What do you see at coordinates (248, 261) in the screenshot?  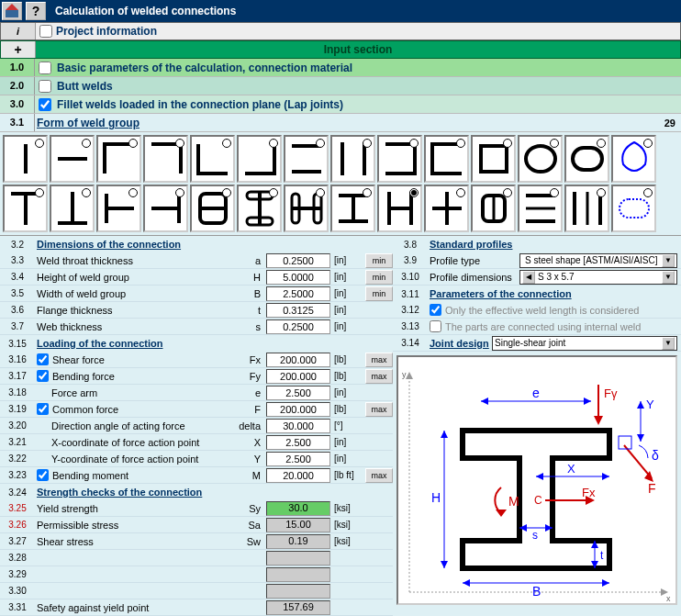 I see `param-symbol: a` at bounding box center [248, 261].